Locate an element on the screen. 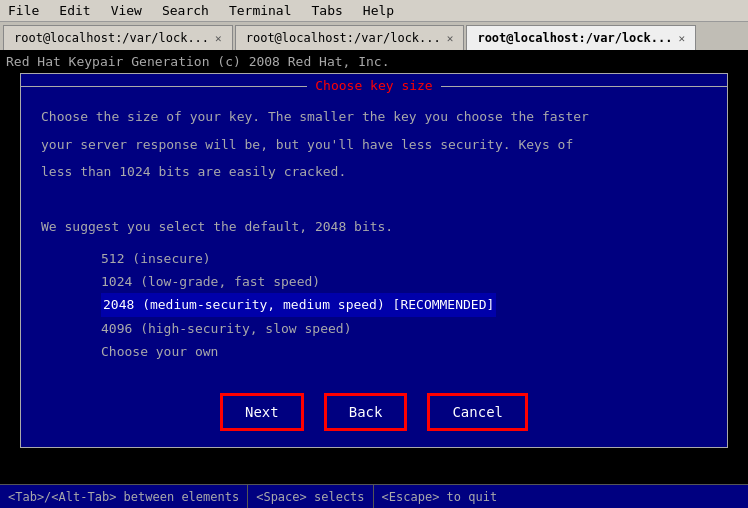 This screenshot has width=748, height=508. menu-terminal: Terminal is located at coordinates (260, 10).